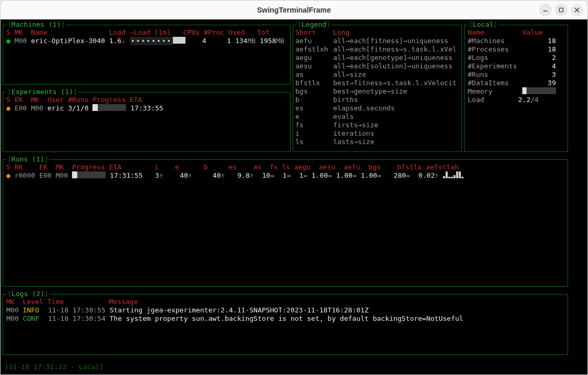 Image resolution: width=588 pixels, height=375 pixels. What do you see at coordinates (516, 33) in the screenshot?
I see `local-header: NameValue` at bounding box center [516, 33].